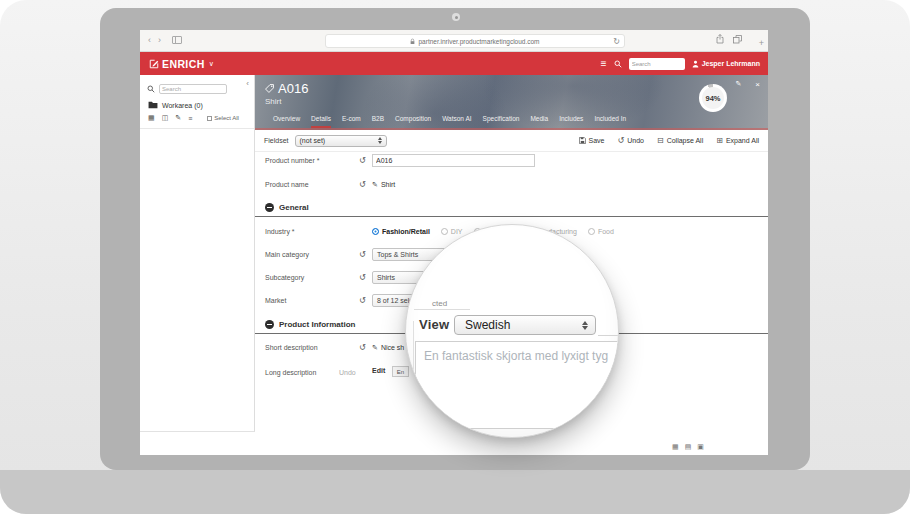 The height and width of the screenshot is (514, 910). Describe the element at coordinates (248, 84) in the screenshot. I see `sidebar-collapse-icon: ‹` at that location.